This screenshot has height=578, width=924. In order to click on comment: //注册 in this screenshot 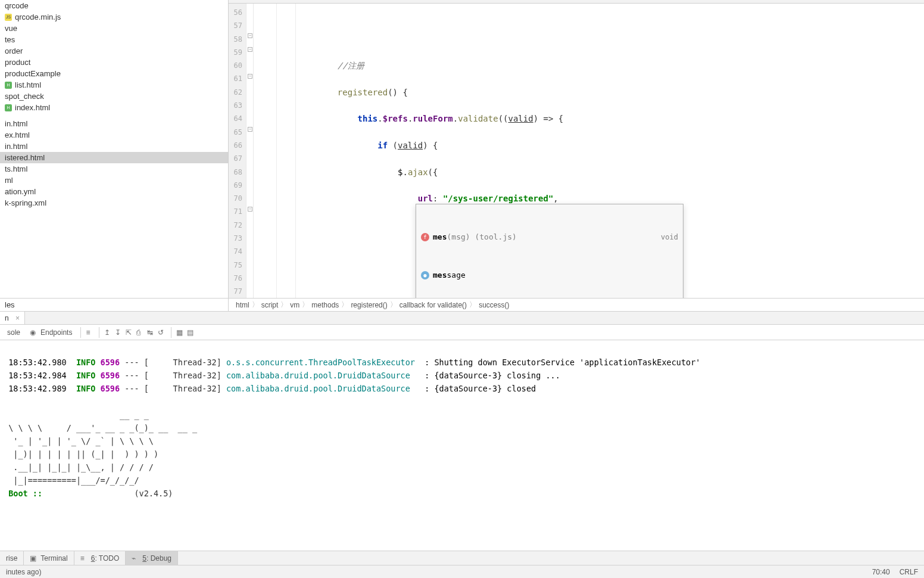, I will do `click(351, 66)`.